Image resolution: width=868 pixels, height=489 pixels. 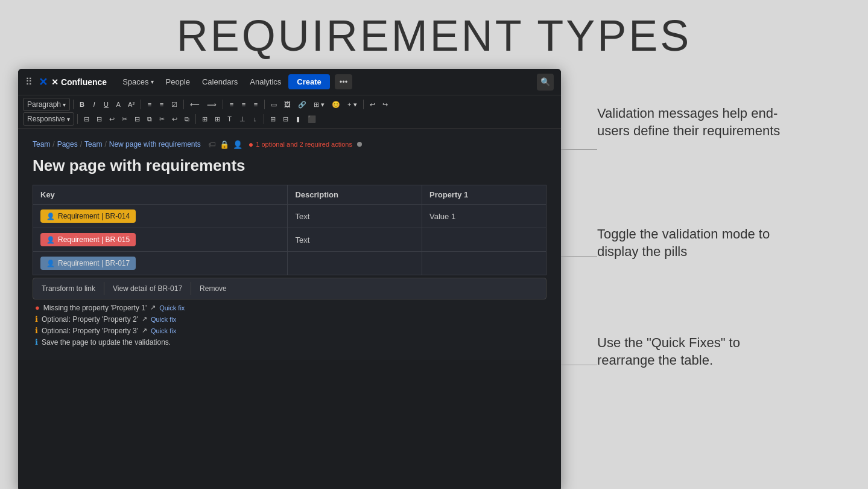 What do you see at coordinates (290, 82) in the screenshot?
I see `nav-bar: ⠿ ✕ ✕ Confluence Spaces ▾ People Calenda…` at bounding box center [290, 82].